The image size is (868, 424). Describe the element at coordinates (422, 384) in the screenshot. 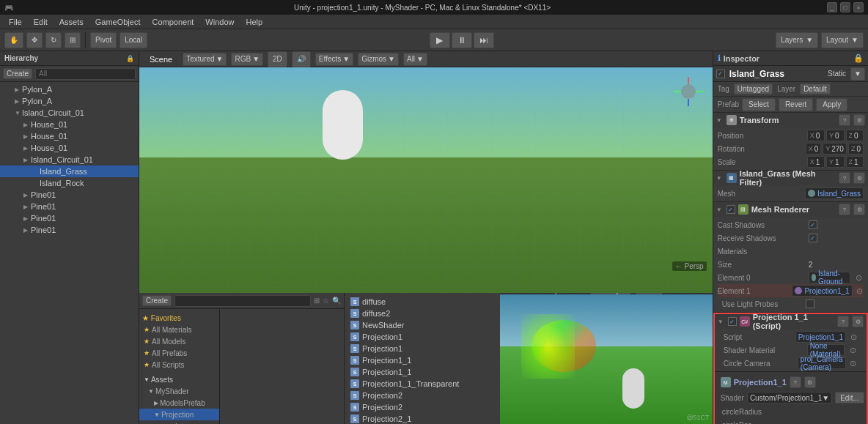

I see `file-proj11-transparent: S Projection1_1_Transparent` at that location.